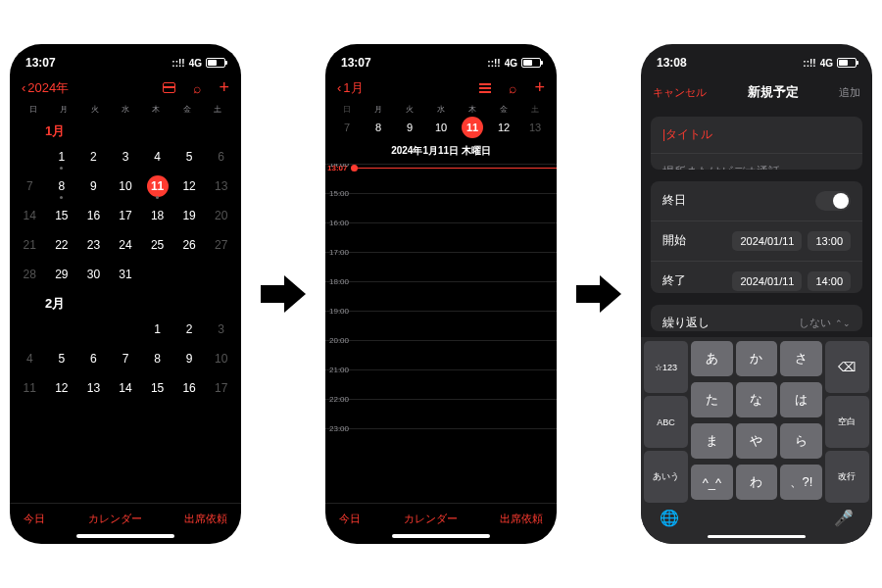 This screenshot has height=588, width=882. Describe the element at coordinates (157, 216) in the screenshot. I see `day-cell: 18` at that location.